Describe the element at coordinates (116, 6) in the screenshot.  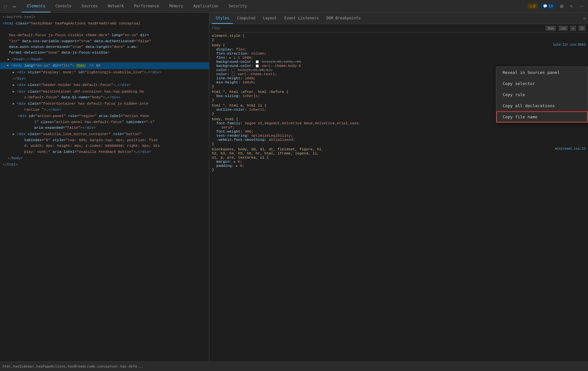
I see `tab-network: Network` at that location.